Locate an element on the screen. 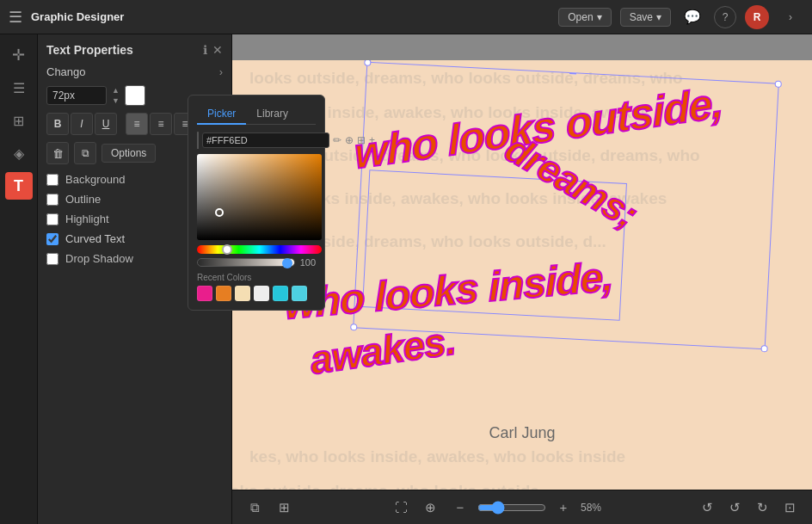 This screenshot has width=812, height=524. avatar-label: R is located at coordinates (757, 17).